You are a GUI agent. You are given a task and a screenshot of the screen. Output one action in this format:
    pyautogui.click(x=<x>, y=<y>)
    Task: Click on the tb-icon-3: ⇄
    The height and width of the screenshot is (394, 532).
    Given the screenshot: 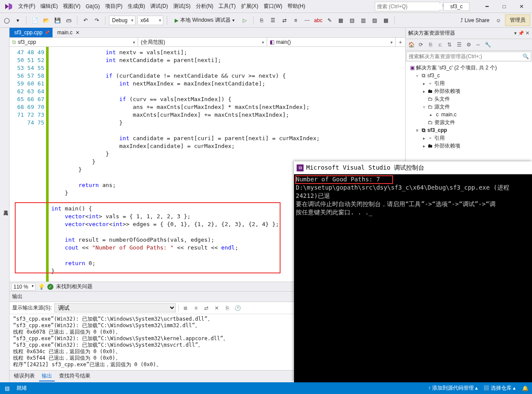 What is the action you would take?
    pyautogui.click(x=284, y=20)
    